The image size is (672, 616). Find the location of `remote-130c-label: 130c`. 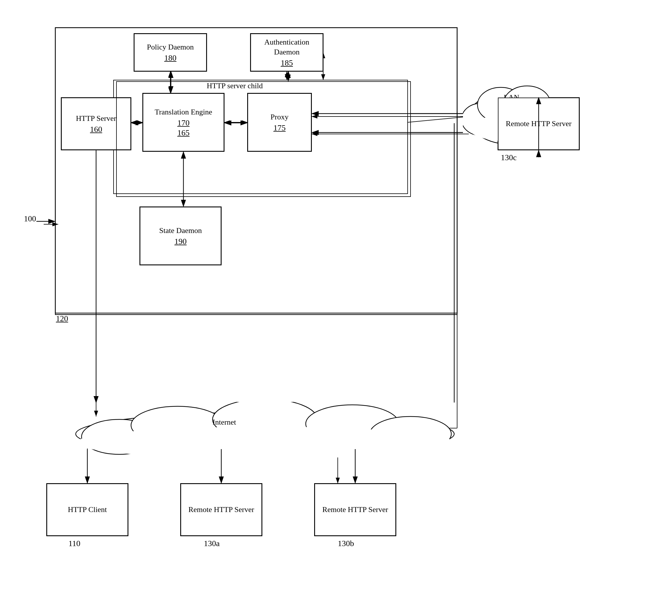

remote-130c-label: 130c is located at coordinates (509, 157).